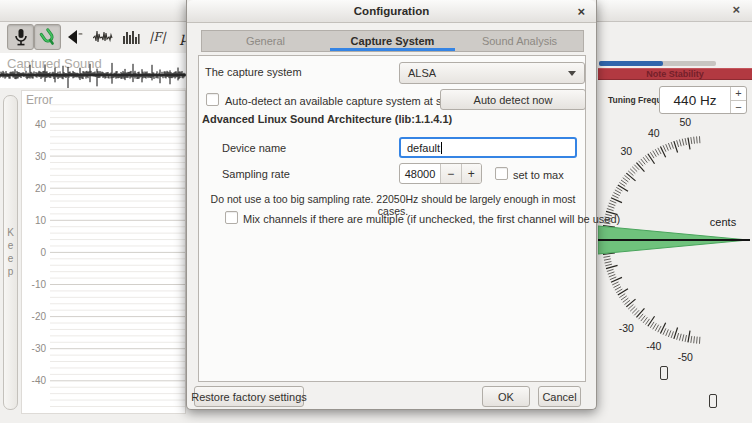 Image resolution: width=752 pixels, height=423 pixels. Describe the element at coordinates (158, 37) in the screenshot. I see `fft-view-button: |F|` at that location.